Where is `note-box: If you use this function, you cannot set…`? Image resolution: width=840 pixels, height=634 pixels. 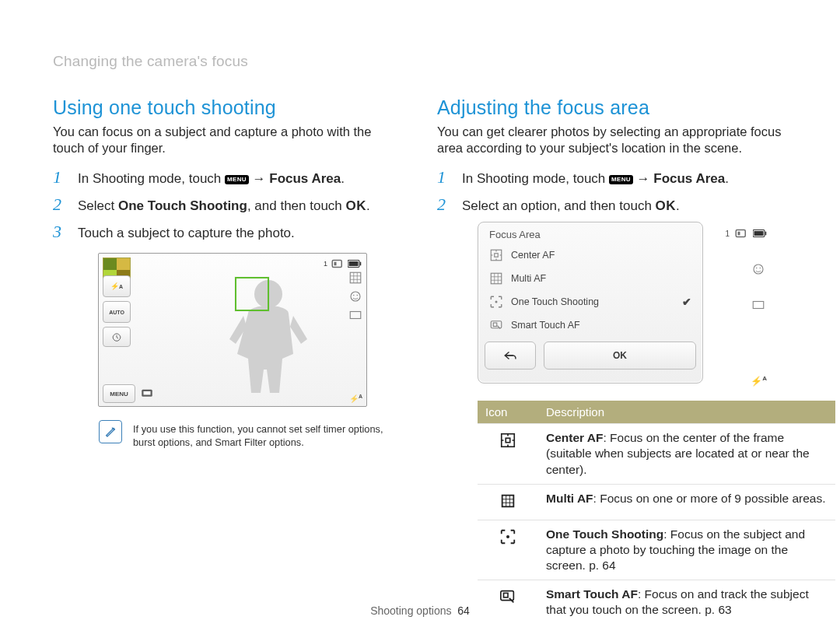
note-box: If you use this function, you cannot set… is located at coordinates (250, 435).